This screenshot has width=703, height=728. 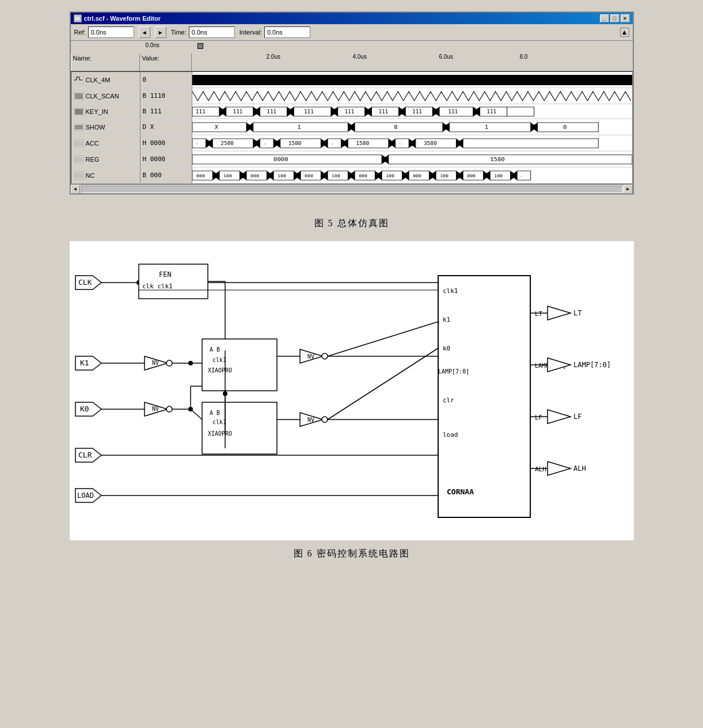 I want to click on ref-label: Ref:, so click(x=80, y=32).